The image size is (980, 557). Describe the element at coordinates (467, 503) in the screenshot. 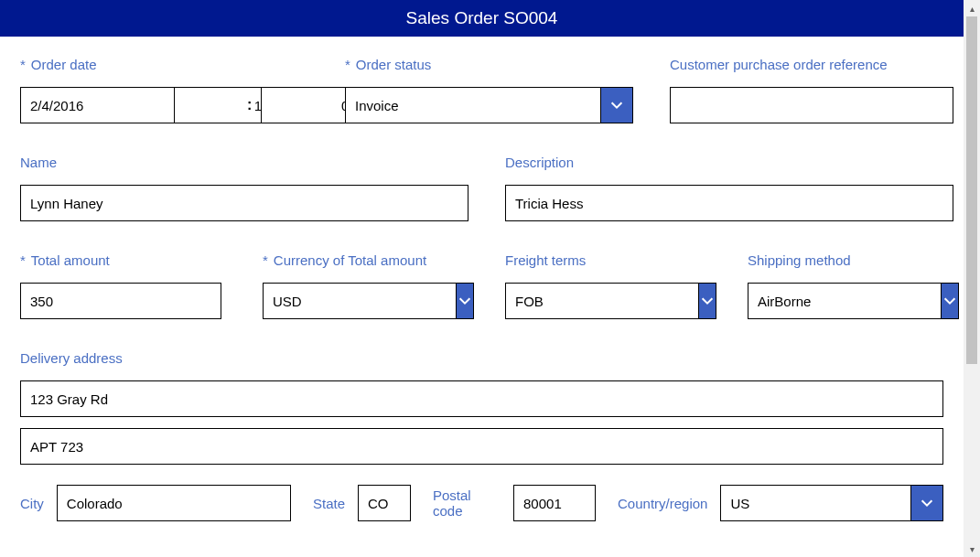

I see `postal-label: Postal code` at that location.